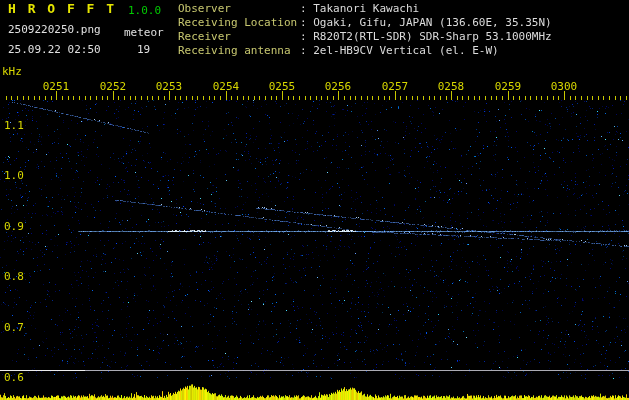 This screenshot has width=629, height=400. What do you see at coordinates (365, 10) in the screenshot?
I see `station-info-row: Observer: Takanori Kawachi` at bounding box center [365, 10].